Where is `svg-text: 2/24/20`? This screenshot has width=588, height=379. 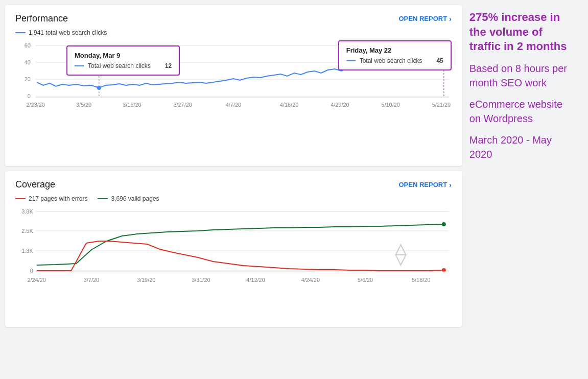 svg-text: 2/24/20 is located at coordinates (36, 280).